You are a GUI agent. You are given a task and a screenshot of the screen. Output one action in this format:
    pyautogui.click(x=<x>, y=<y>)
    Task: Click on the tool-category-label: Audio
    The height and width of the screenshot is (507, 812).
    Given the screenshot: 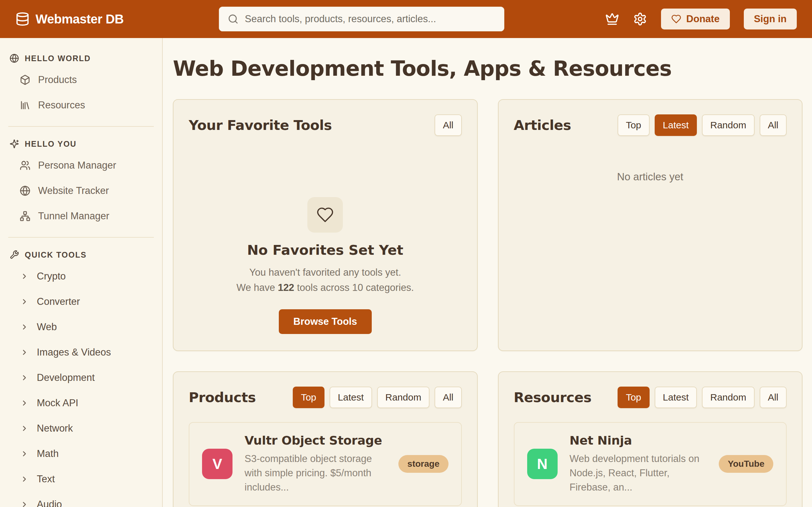 What is the action you would take?
    pyautogui.click(x=49, y=503)
    